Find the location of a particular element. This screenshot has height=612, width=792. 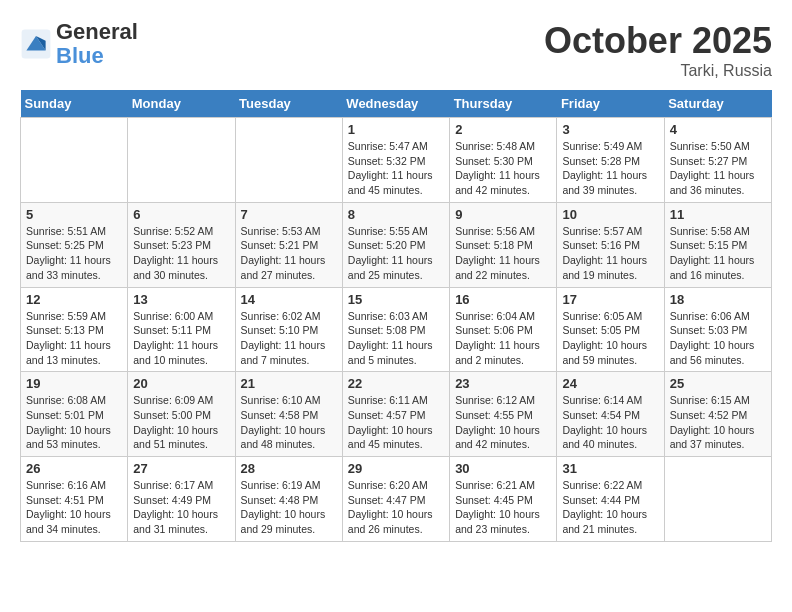

day-number: 24 is located at coordinates (610, 384).